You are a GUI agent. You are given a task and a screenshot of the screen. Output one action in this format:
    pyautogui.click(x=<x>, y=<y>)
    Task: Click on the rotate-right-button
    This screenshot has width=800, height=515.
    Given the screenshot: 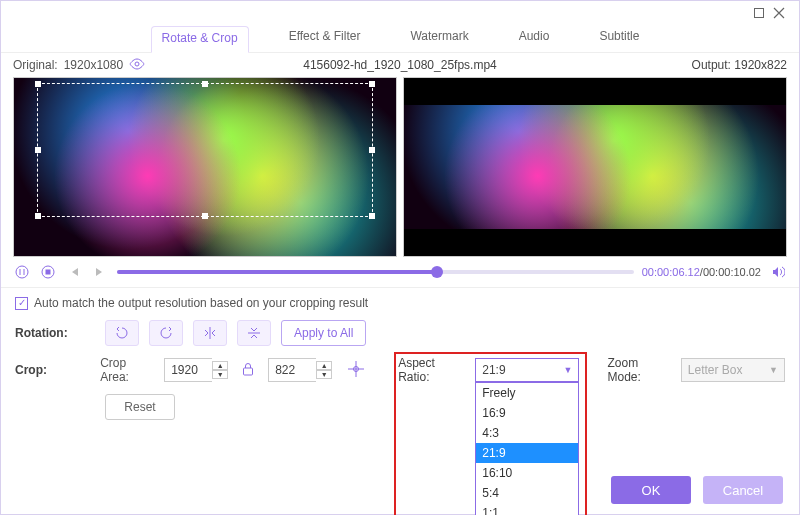 What is the action you would take?
    pyautogui.click(x=166, y=333)
    